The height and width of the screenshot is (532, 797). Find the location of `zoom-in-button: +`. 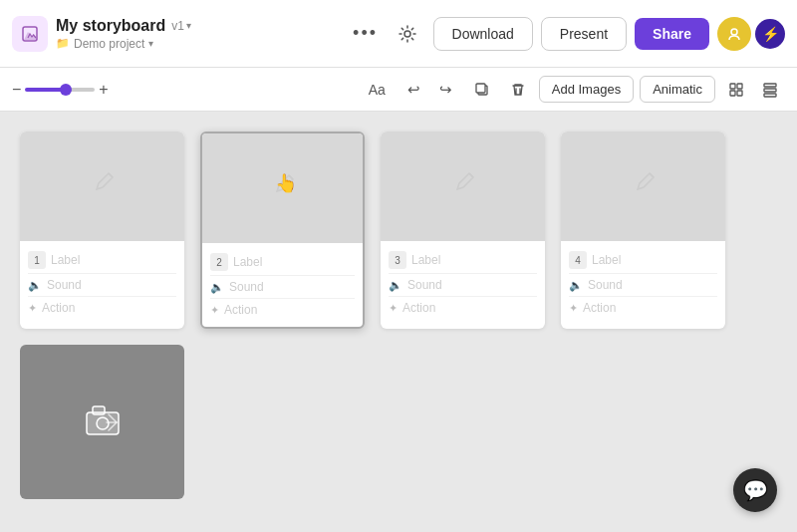

zoom-in-button: + is located at coordinates (104, 90).